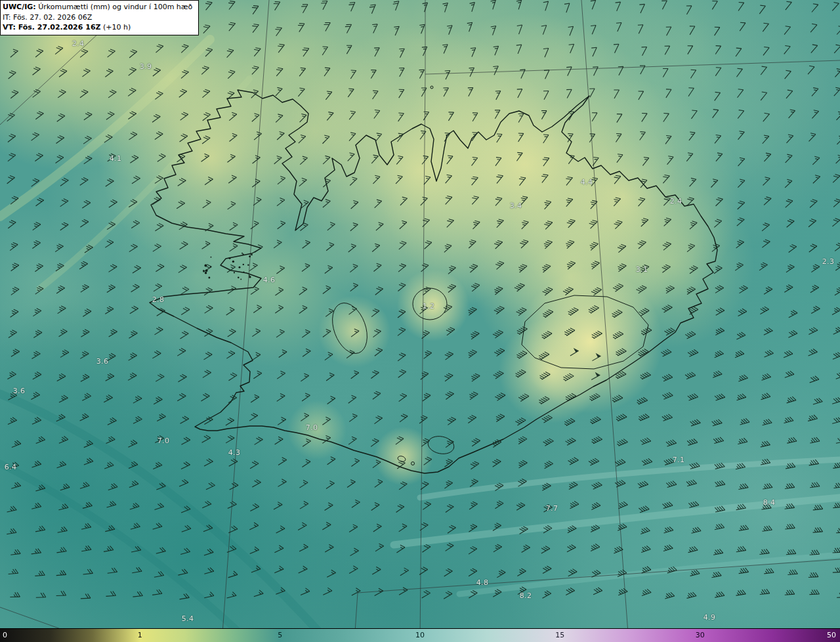 This screenshot has height=642, width=840. What do you see at coordinates (420, 635) in the screenshot?
I see `colorbar-legend: 01510153050` at bounding box center [420, 635].